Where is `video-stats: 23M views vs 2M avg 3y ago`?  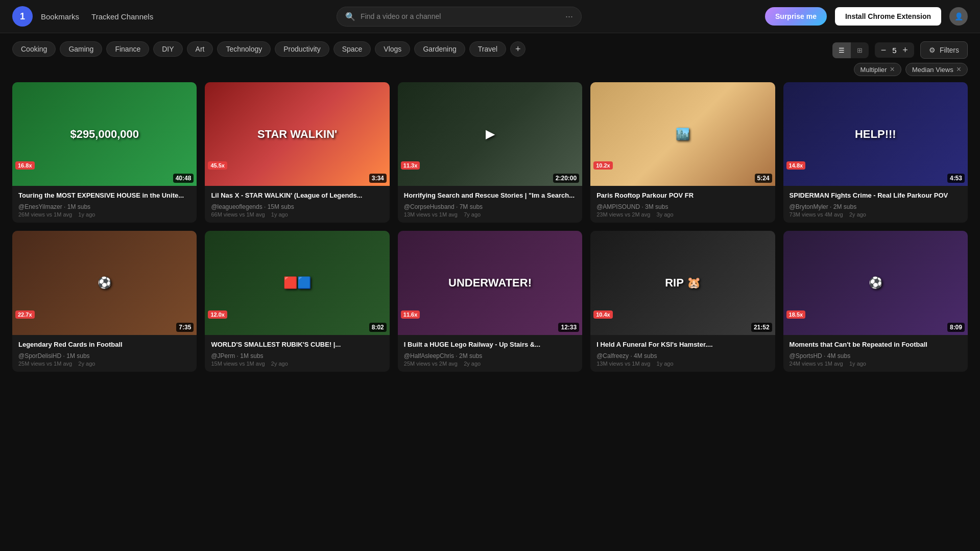
video-stats: 23M views vs 2M avg 3y ago is located at coordinates (682, 214).